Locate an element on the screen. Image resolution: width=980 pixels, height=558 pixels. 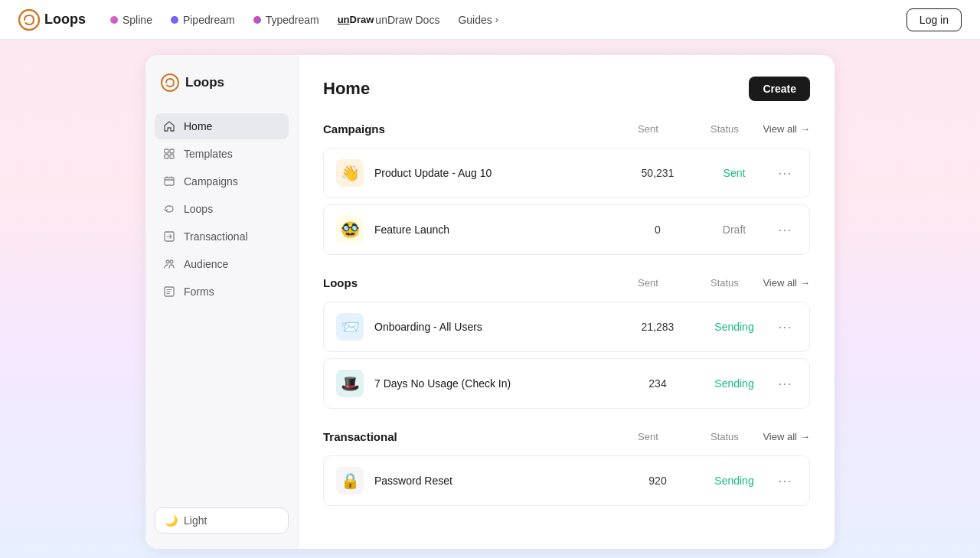
main-header: Home Create is located at coordinates (567, 89).